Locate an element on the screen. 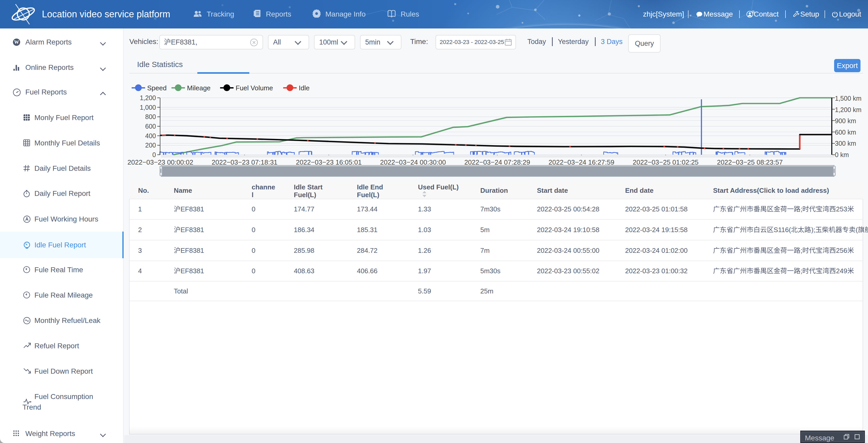 The width and height of the screenshot is (868, 443). svg-text: W is located at coordinates (17, 42).